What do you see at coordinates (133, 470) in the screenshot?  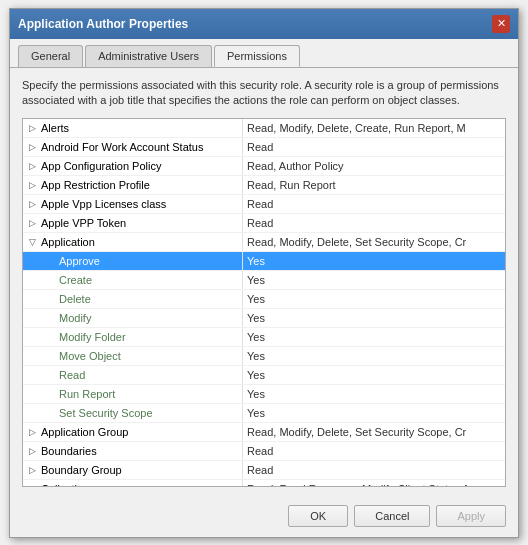 I see `tree-row-name: ▷Boundary Group` at bounding box center [133, 470].